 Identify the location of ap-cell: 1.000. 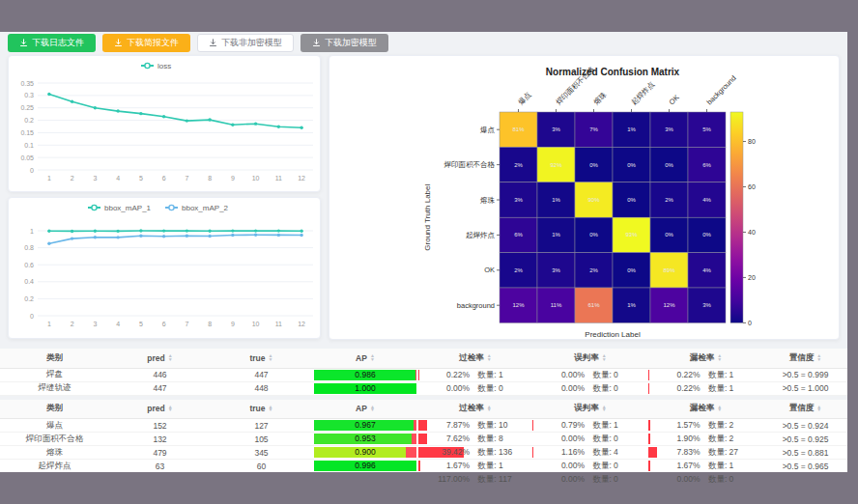
(365, 388).